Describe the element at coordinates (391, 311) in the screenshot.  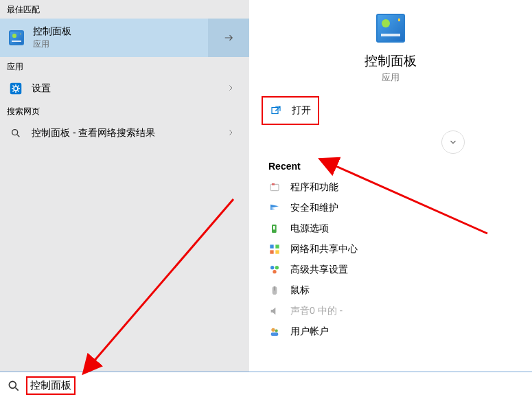
I see `recent-item: 声音0 中的 -` at that location.